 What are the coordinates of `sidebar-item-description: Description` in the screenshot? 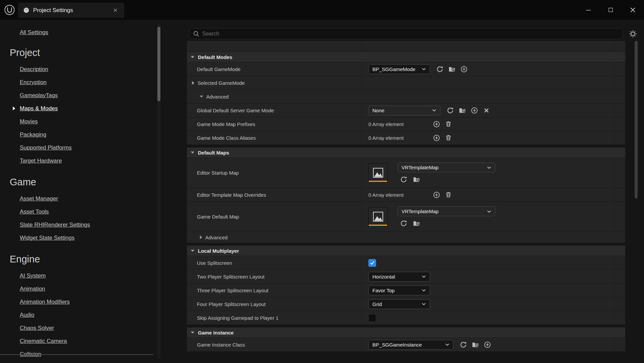 It's located at (34, 69).